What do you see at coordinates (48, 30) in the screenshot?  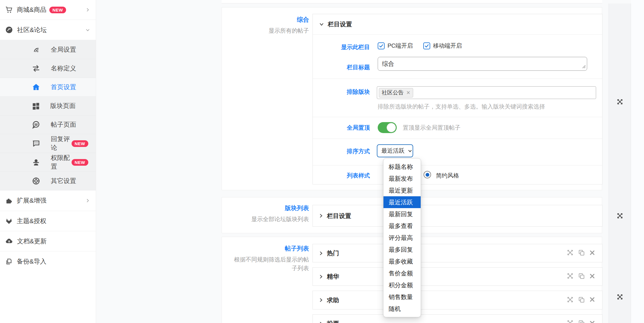 I see `sidebar-item-community: 社区&论坛` at bounding box center [48, 30].